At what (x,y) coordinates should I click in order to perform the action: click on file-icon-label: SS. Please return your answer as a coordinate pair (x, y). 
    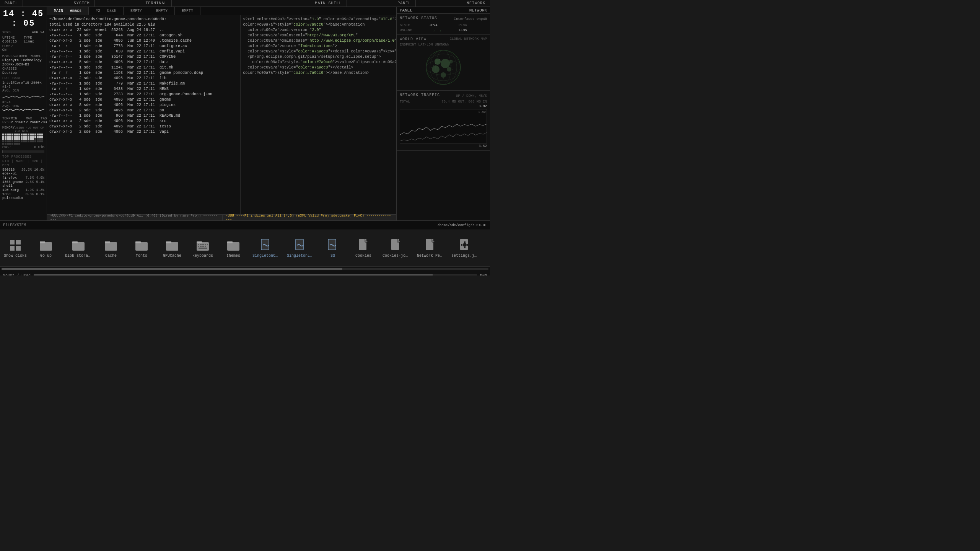
    Looking at the image, I should click on (333, 256).